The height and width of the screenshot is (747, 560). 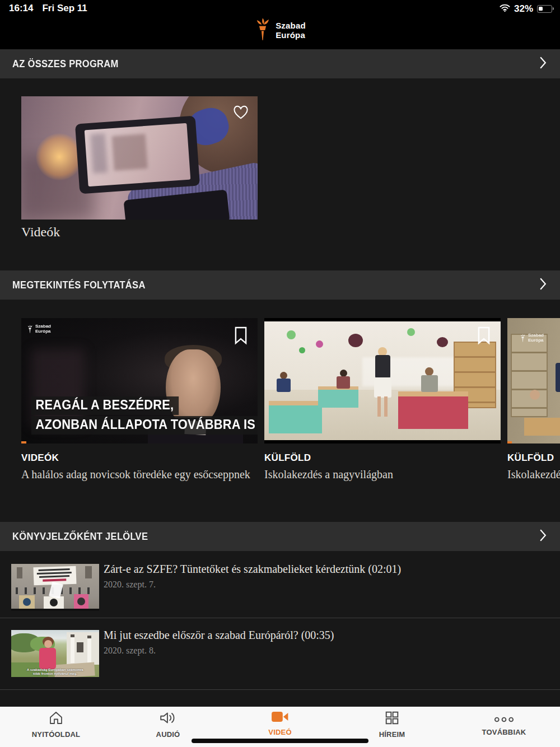 What do you see at coordinates (40, 458) in the screenshot?
I see `card-category: VIDEÓK` at bounding box center [40, 458].